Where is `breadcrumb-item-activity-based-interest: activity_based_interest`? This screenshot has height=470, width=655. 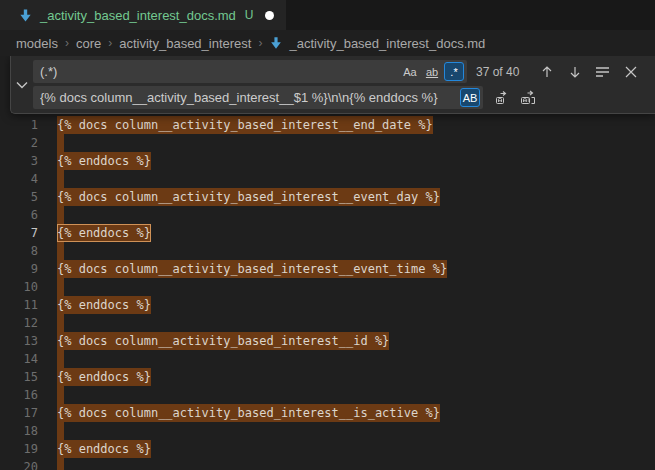
breadcrumb-item-activity-based-interest: activity_based_interest is located at coordinates (185, 44).